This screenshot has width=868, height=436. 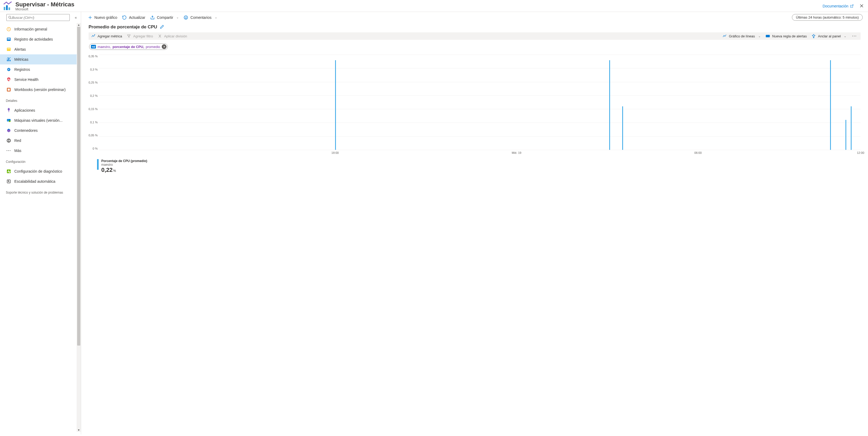 What do you see at coordinates (40, 90) in the screenshot?
I see `sidebar-item-label: Workbooks (versión preliminar)` at bounding box center [40, 90].